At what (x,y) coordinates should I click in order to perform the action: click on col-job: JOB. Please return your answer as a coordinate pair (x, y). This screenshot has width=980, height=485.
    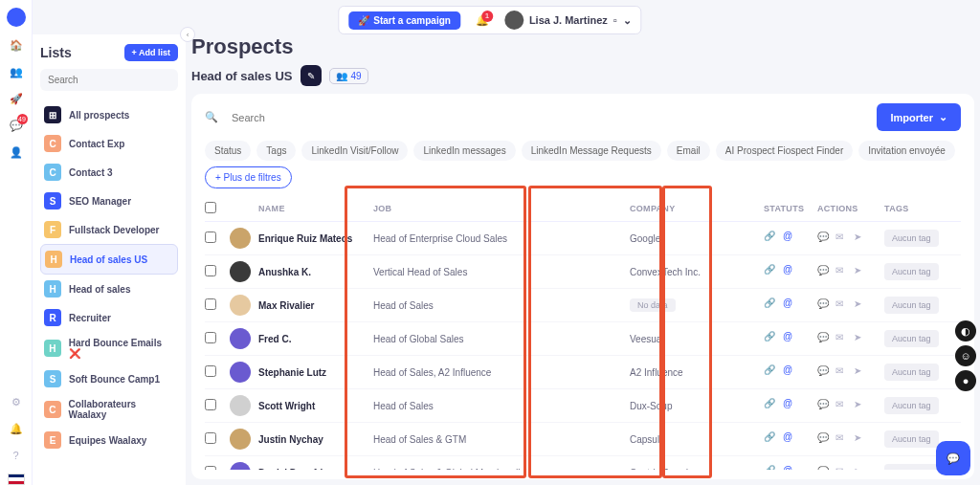
    Looking at the image, I should click on (501, 209).